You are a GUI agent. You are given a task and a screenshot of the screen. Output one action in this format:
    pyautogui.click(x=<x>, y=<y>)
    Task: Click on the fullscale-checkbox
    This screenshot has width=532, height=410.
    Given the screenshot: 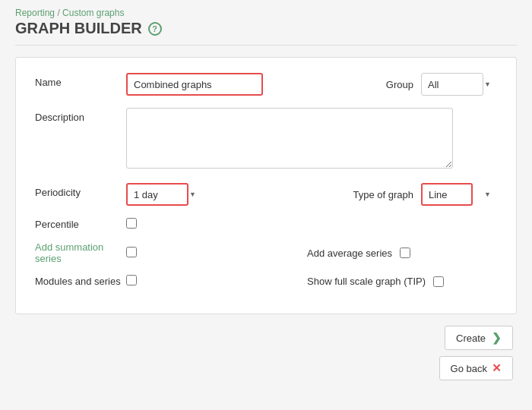 What is the action you would take?
    pyautogui.click(x=439, y=282)
    